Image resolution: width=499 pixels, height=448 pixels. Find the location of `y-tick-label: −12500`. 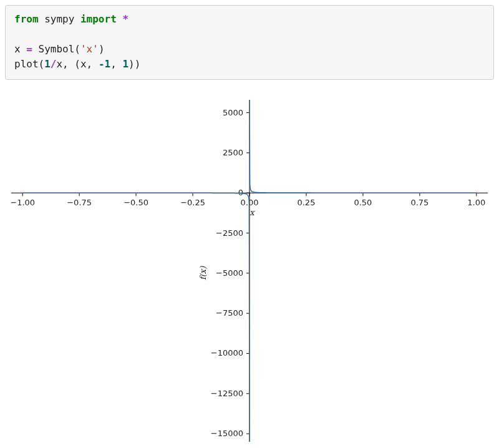

y-tick-label: −12500 is located at coordinates (227, 393).